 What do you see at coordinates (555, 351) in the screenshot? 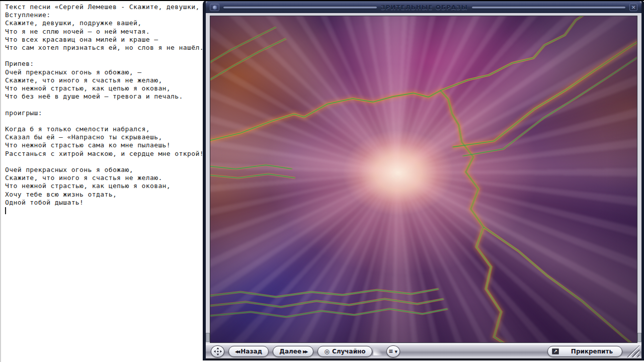
I see `dock-window-icon: ↗` at bounding box center [555, 351].